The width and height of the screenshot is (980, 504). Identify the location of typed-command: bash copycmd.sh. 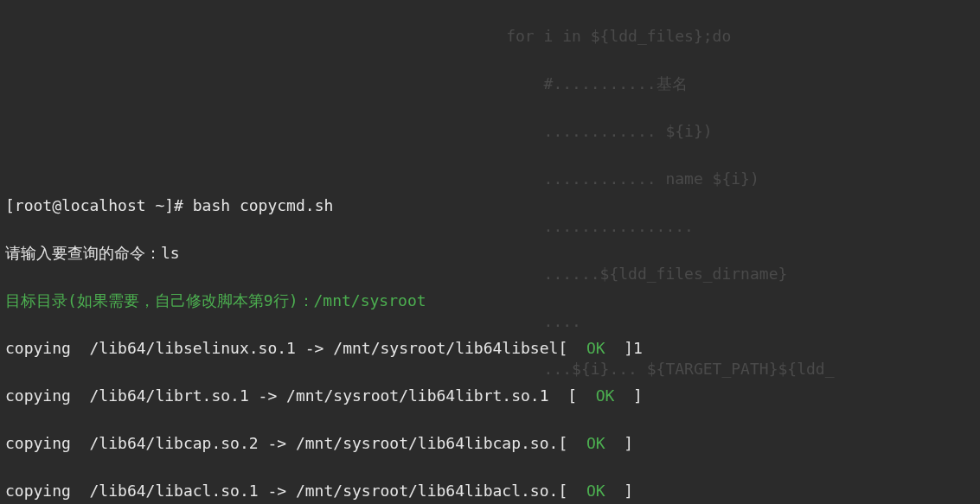
(263, 206).